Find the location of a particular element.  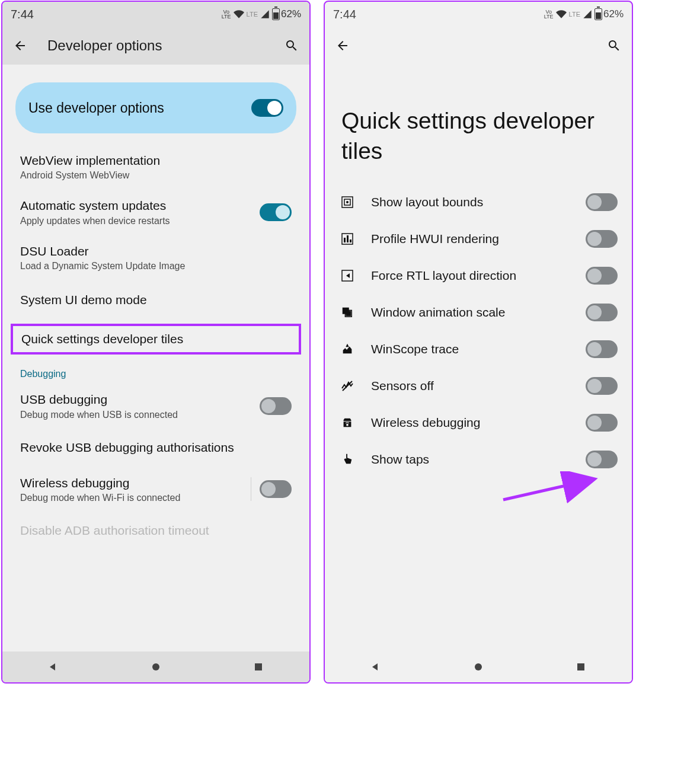

row-revoke-usb: Revoke USB debugging authorisations is located at coordinates (156, 448).